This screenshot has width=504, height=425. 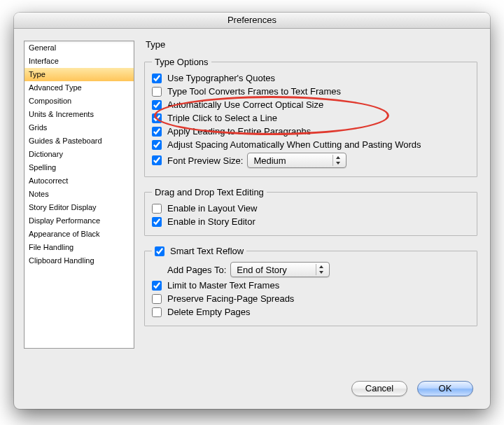 I want to click on drag-drop-legend: Drag and Drop Text Editing, so click(x=209, y=192).